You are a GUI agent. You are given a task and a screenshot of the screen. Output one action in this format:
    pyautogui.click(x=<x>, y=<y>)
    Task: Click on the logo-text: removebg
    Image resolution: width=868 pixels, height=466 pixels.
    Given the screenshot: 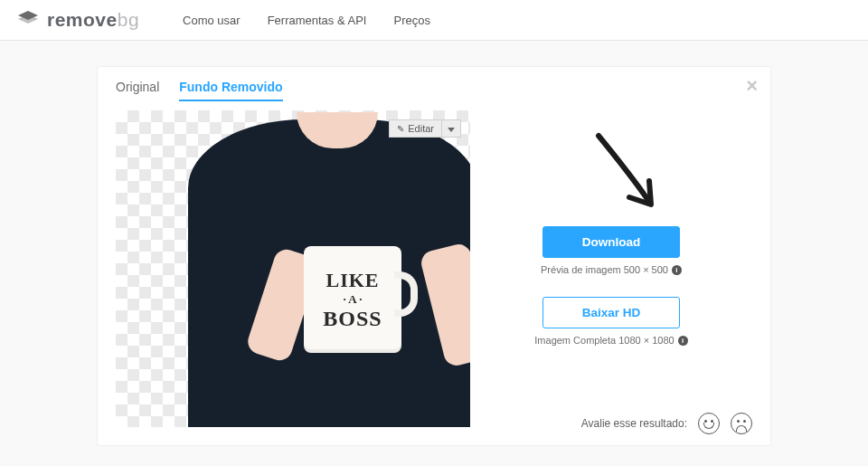 What is the action you would take?
    pyautogui.click(x=93, y=20)
    